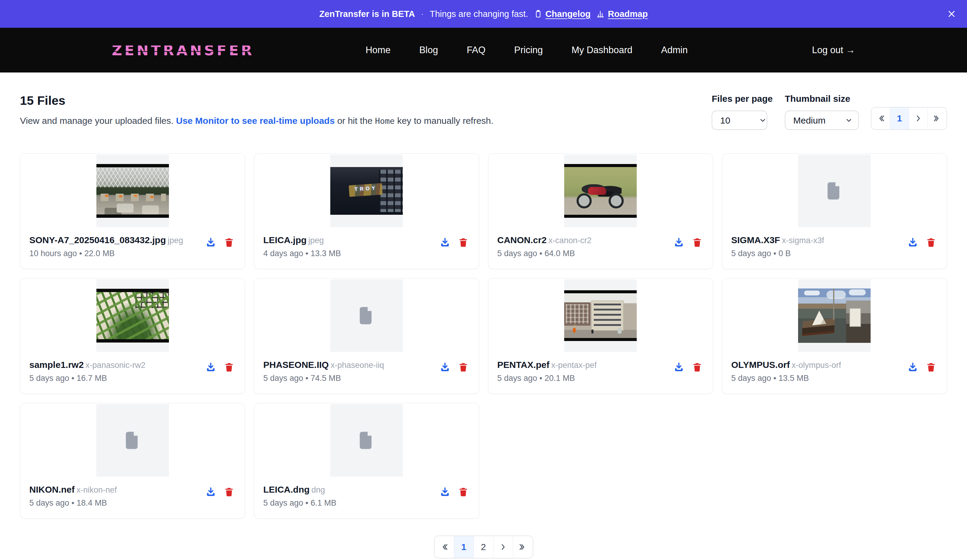 This screenshot has width=967, height=560. I want to click on file-name: SIGMA.X3F, so click(756, 240).